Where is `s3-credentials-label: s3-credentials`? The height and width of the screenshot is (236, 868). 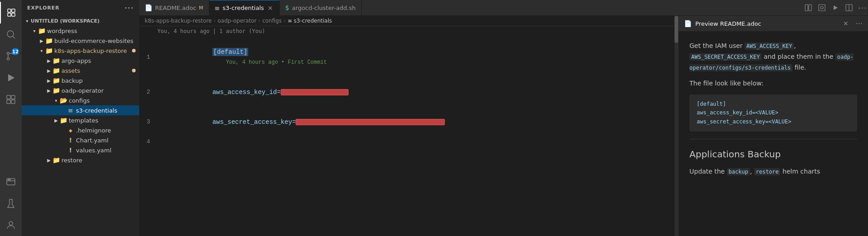
s3-credentials-label: s3-credentials is located at coordinates (106, 110).